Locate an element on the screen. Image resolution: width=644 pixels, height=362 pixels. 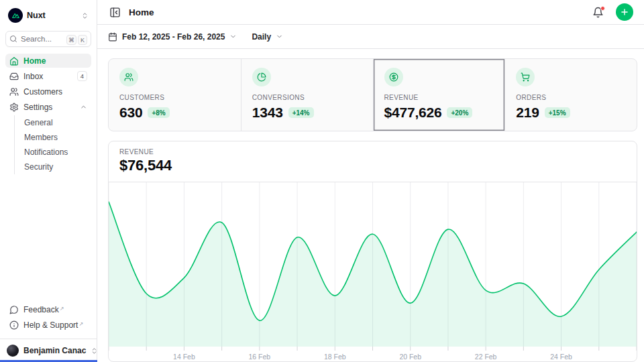
chart-metric-value: $76,544 is located at coordinates (373, 166).